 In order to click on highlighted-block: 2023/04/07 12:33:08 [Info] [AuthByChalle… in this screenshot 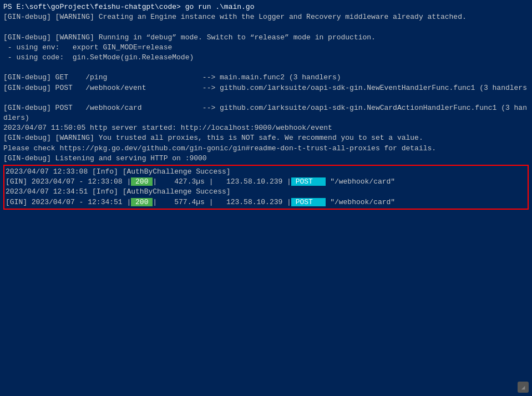, I will do `click(266, 187)`.